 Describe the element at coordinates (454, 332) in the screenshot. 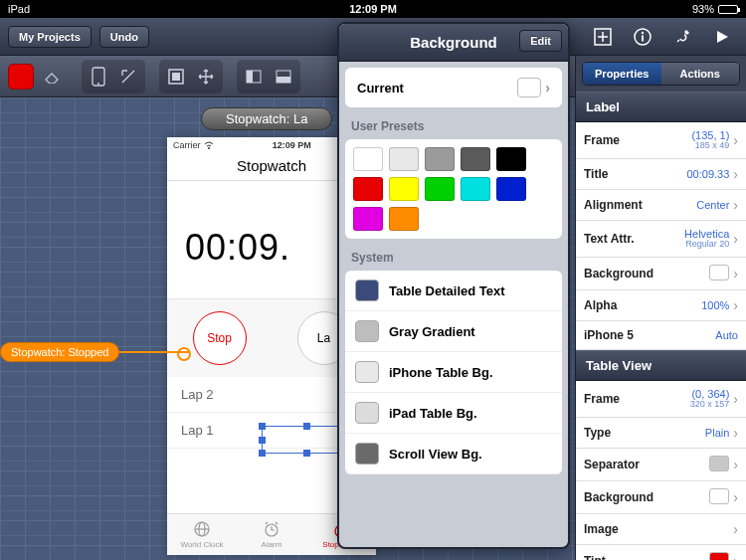

I see `system-color-row: Gray Gradient` at that location.